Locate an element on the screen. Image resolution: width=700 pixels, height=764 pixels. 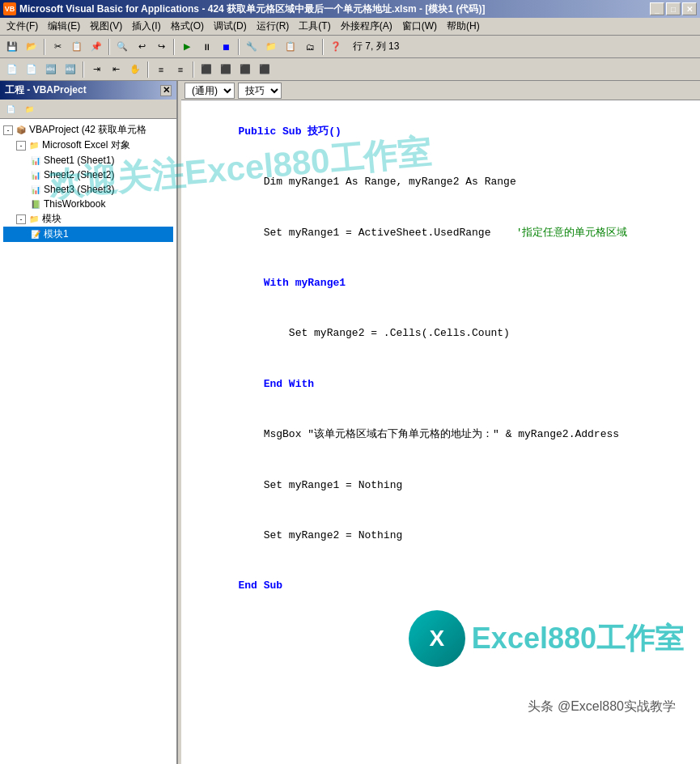
properties-button: 📋 is located at coordinates (291, 47).